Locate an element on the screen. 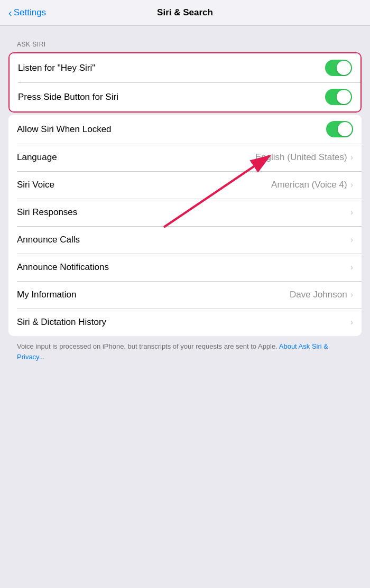  language-right: English (United States) › is located at coordinates (304, 157).